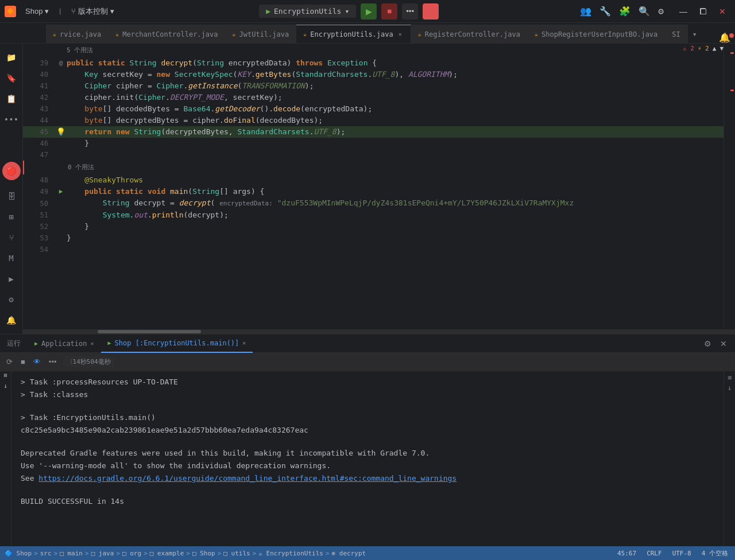  Describe the element at coordinates (661, 11) in the screenshot. I see `settings-icon: ⚙` at that location.